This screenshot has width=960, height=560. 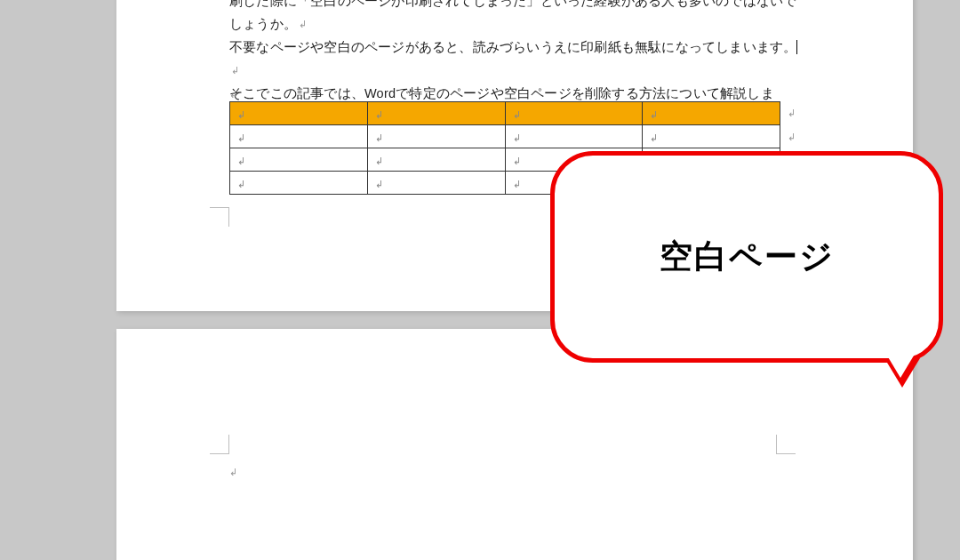 I want to click on table-header-row: ↲ ↲ ↲ ↲, so click(x=505, y=114).